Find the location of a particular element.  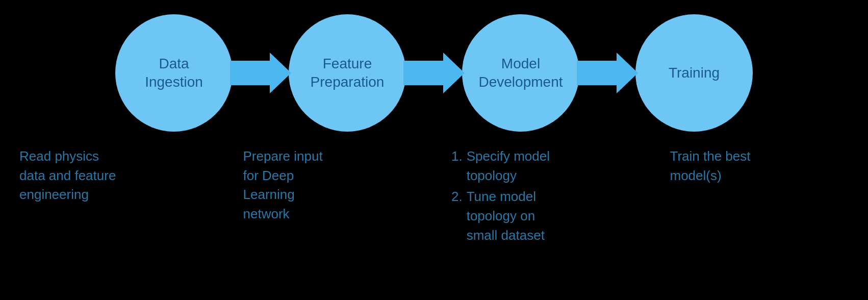

circle-feature-preparation: Feature Preparation is located at coordinates (347, 73).